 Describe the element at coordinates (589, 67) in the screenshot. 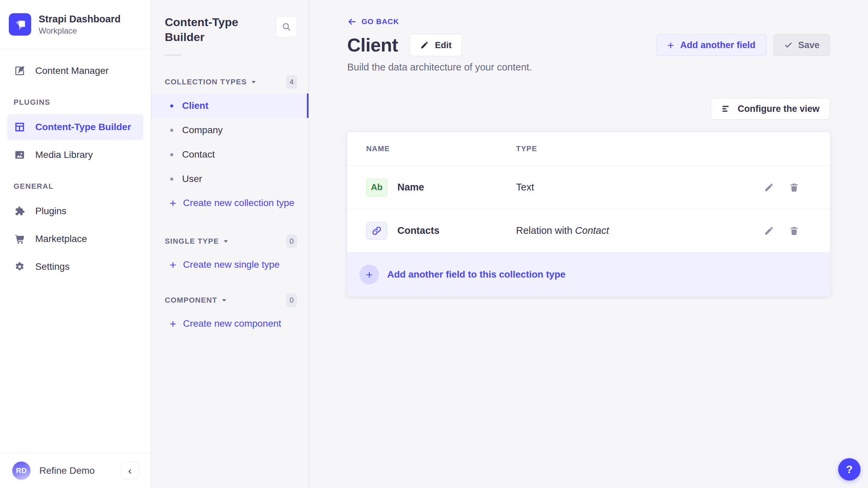

I see `page-subtitle: Build the data architecture of your cont…` at that location.